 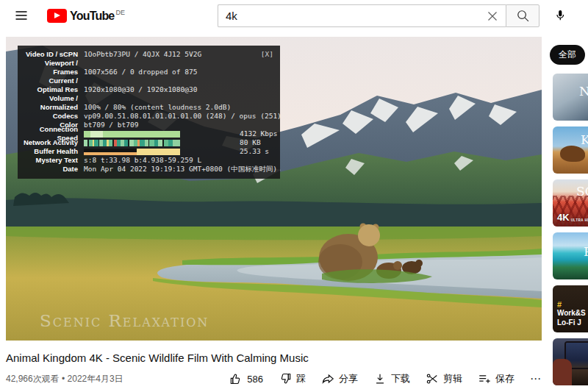 What do you see at coordinates (569, 54) in the screenshot?
I see `filter-chips: 全部` at bounding box center [569, 54].